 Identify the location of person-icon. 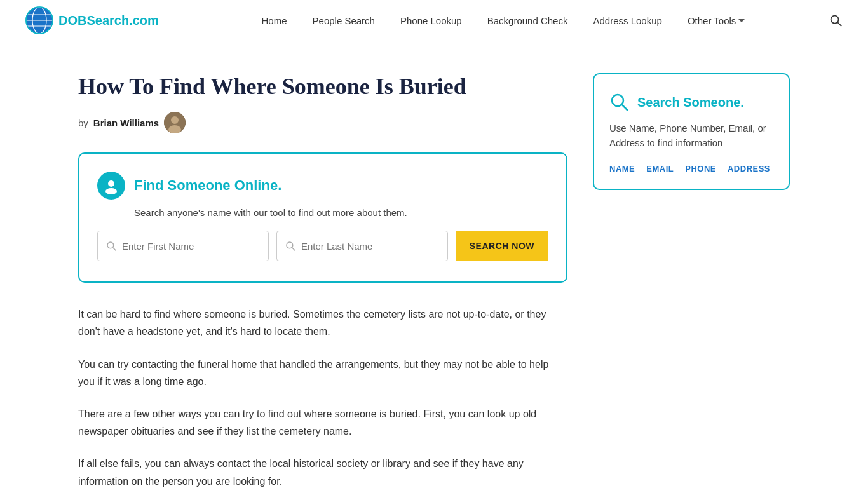
(111, 186).